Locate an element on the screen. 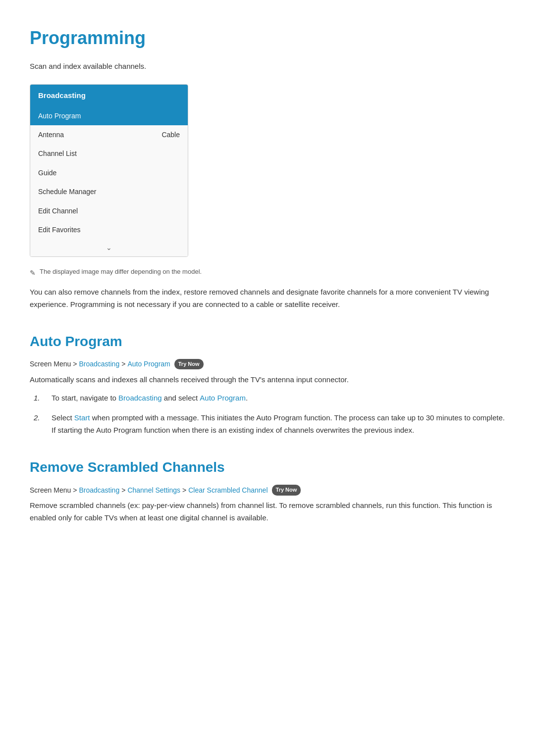 The height and width of the screenshot is (756, 535). remove-scrambled-section: Remove Scrambled Channels Screen Menu > … is located at coordinates (268, 490).